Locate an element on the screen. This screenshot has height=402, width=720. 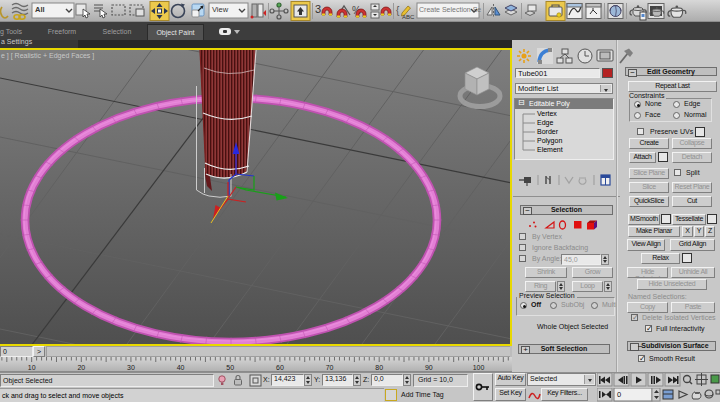
svg-text: 30 is located at coordinates (131, 368).